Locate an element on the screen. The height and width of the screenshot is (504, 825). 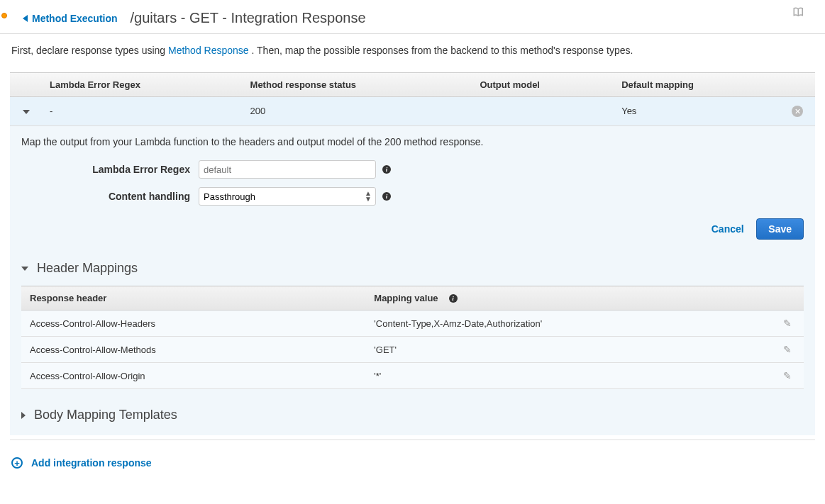
remove-row-icon: ✕ is located at coordinates (797, 111).